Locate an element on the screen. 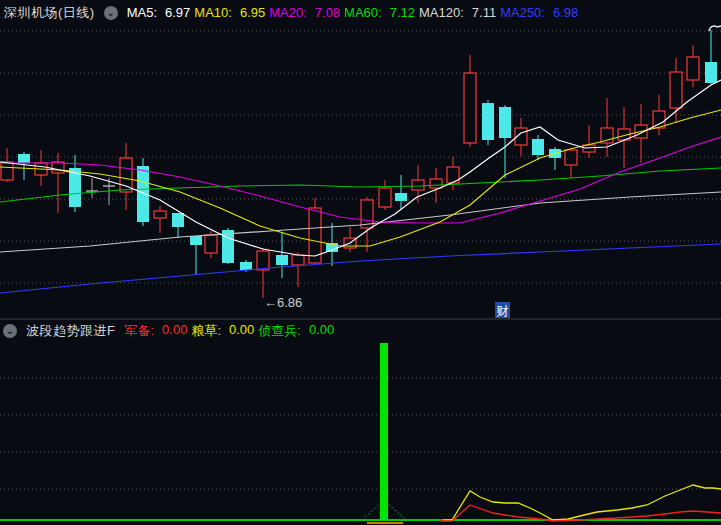 The height and width of the screenshot is (525, 721). legend-value: 7.12 is located at coordinates (402, 12).